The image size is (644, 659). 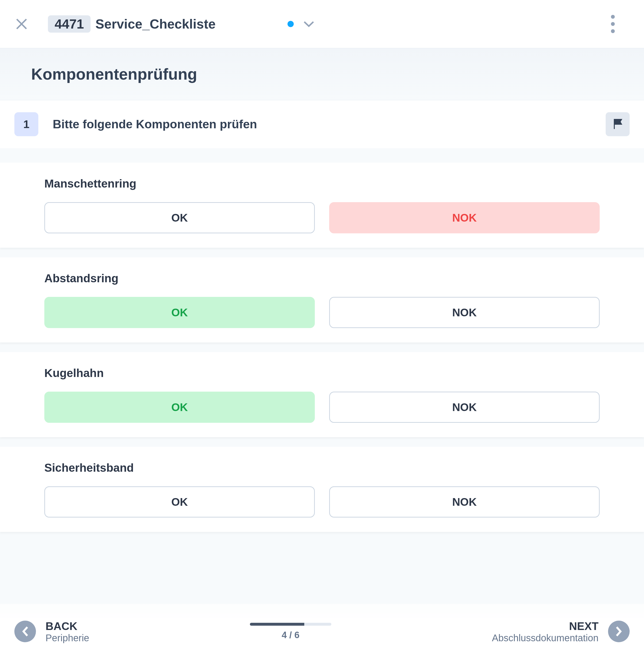 I want to click on close-icon, so click(x=22, y=24).